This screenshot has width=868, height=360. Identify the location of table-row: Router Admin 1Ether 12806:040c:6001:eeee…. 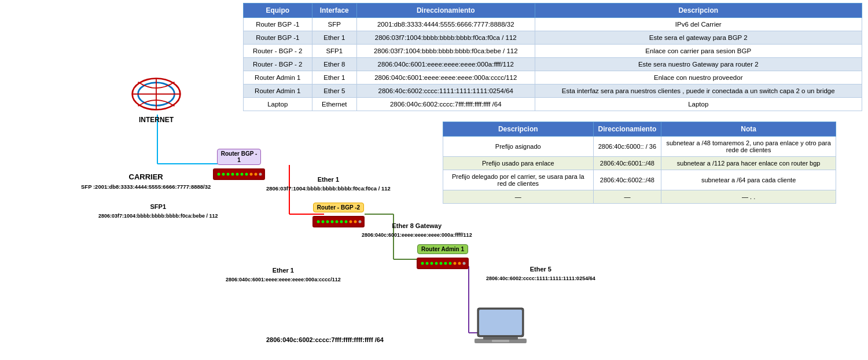
(553, 78).